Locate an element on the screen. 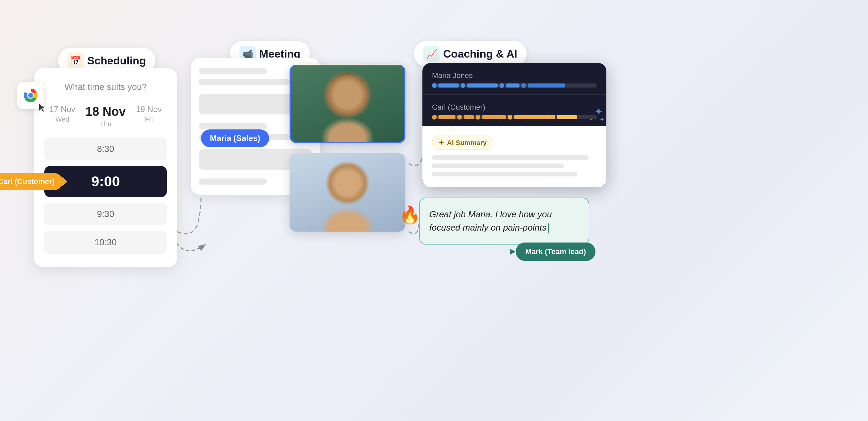 The image size is (868, 421). scheduling-prompt: What time suits you? is located at coordinates (106, 87).